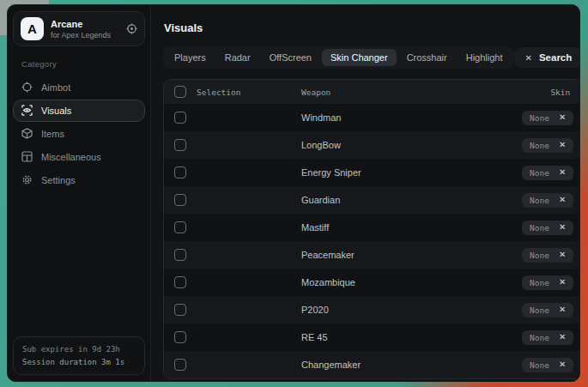  What do you see at coordinates (53, 134) in the screenshot?
I see `sidebar-item-label: Items` at bounding box center [53, 134].